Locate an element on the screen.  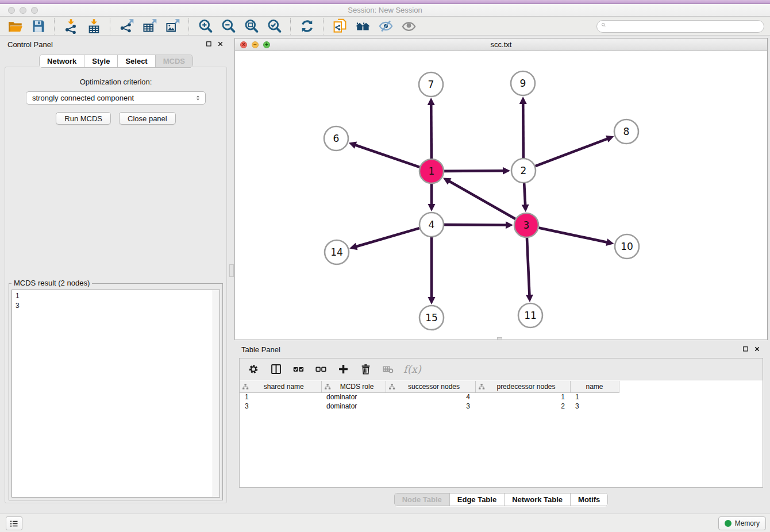
node-11: 11 is located at coordinates (530, 315).